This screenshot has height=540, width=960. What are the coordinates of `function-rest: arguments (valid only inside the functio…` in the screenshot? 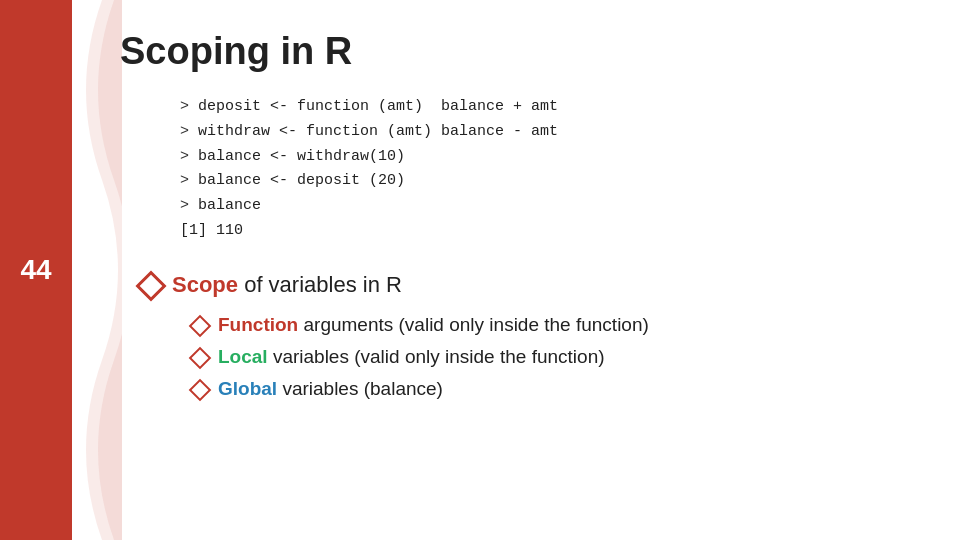 It's located at (474, 324).